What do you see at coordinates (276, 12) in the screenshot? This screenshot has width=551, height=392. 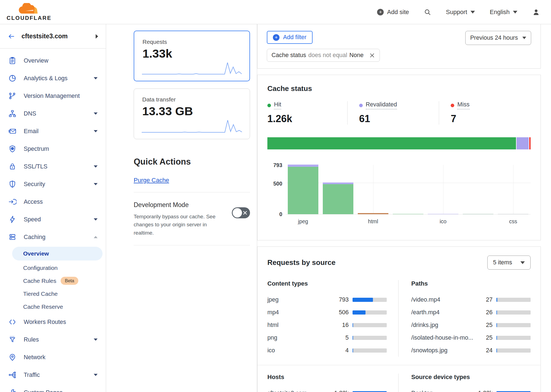 I see `top-bar: CLOUDFLARE + Add site Support English` at bounding box center [276, 12].